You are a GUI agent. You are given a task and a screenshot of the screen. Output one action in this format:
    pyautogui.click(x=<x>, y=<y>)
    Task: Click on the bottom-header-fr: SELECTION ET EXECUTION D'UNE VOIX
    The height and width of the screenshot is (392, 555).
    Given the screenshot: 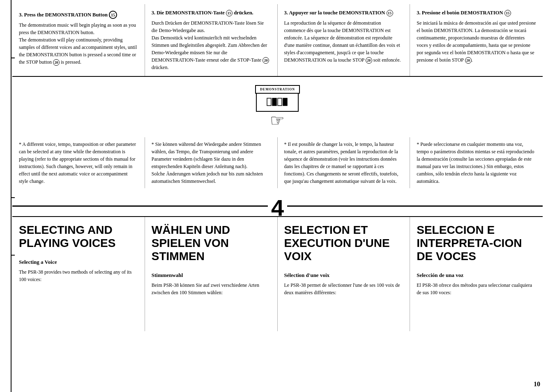 What is the action you would take?
    pyautogui.click(x=344, y=243)
    